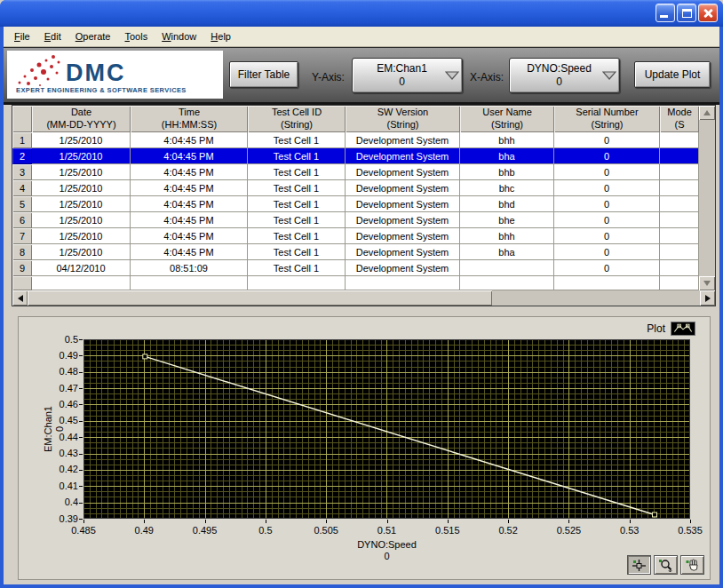 The image size is (723, 588). I want to click on column-header-serial-number: Serial Number(String), so click(608, 119).